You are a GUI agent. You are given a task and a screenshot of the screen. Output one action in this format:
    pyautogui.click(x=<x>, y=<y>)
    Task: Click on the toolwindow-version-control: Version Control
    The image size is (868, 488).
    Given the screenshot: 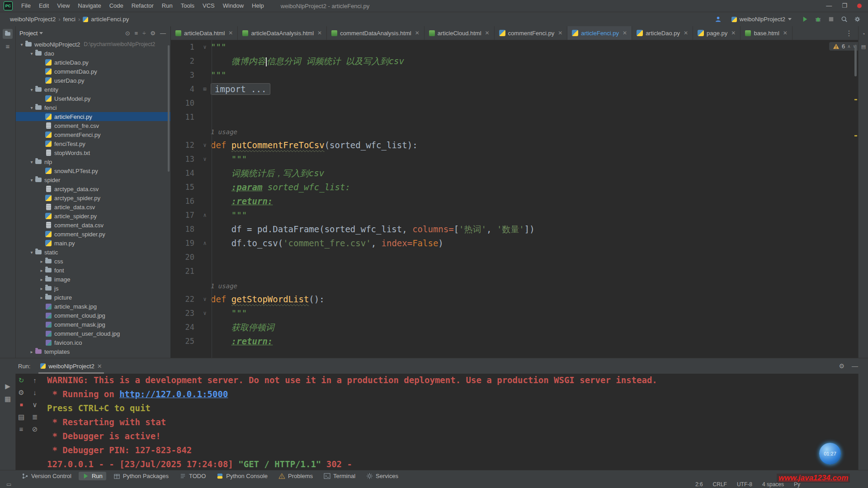 What is the action you would take?
    pyautogui.click(x=47, y=476)
    